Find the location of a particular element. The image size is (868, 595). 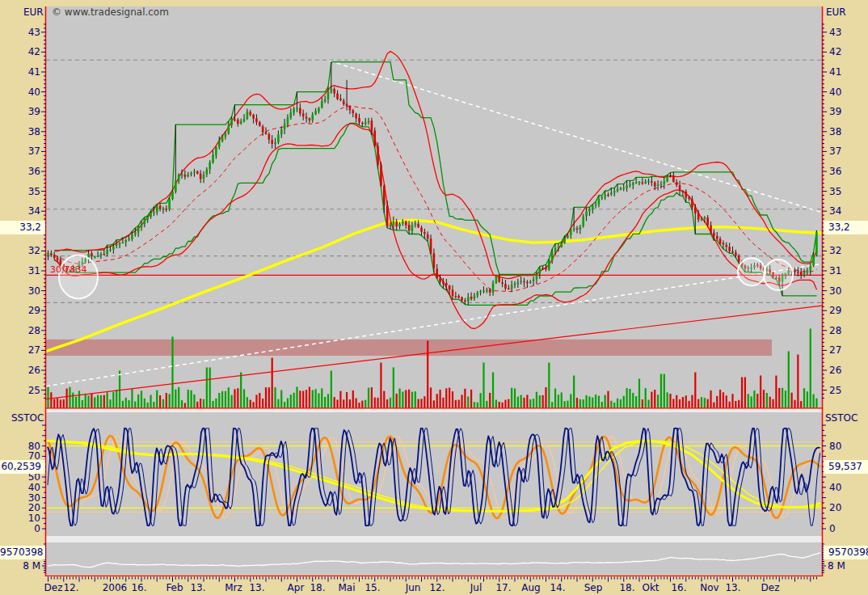

sstoc-panel-title-right: SSTOC is located at coordinates (841, 418).